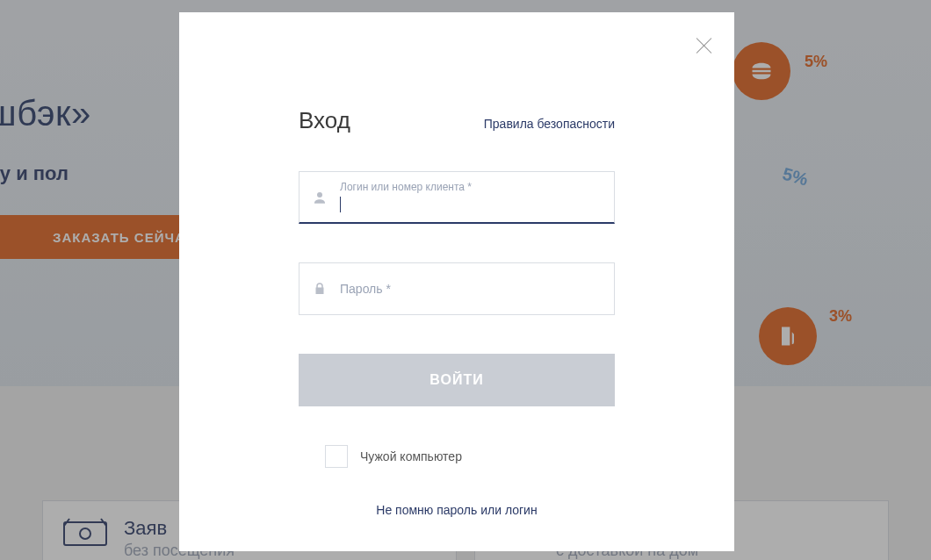 This screenshot has width=931, height=560. What do you see at coordinates (341, 205) in the screenshot?
I see `text-caret` at bounding box center [341, 205].